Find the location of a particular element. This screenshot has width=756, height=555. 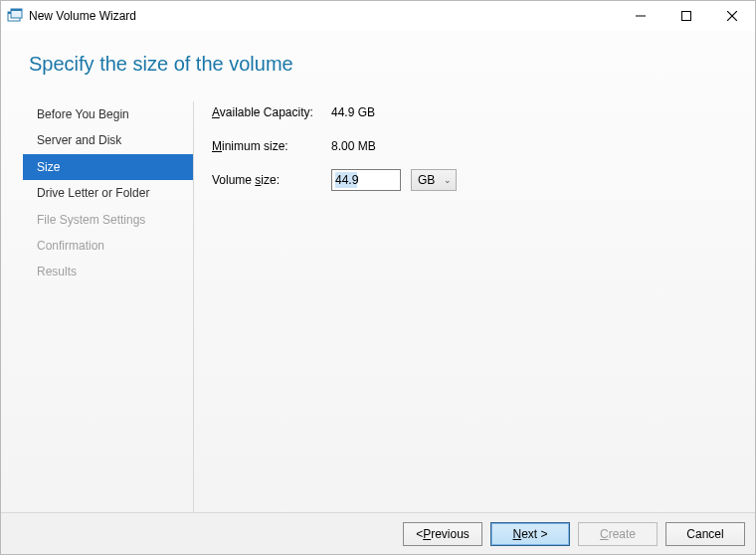

minimum-size-label: Minimum size: is located at coordinates (272, 146).